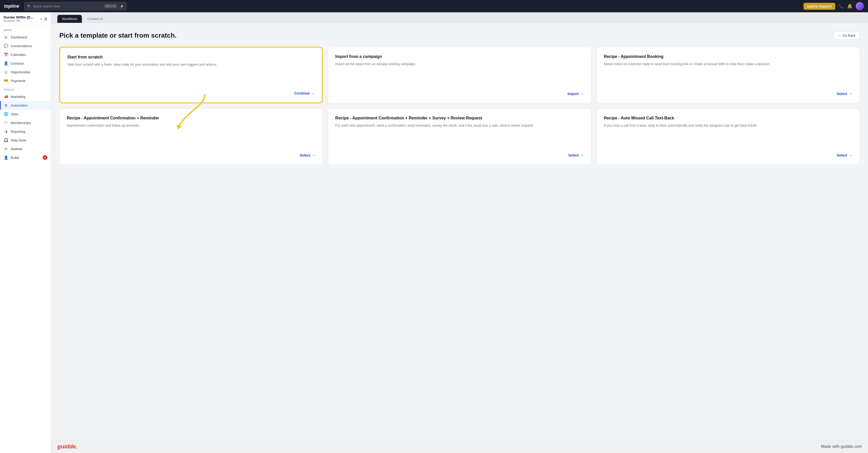 The height and width of the screenshot is (453, 868). I want to click on card-desc: Import all the steps from an already exi…, so click(460, 74).